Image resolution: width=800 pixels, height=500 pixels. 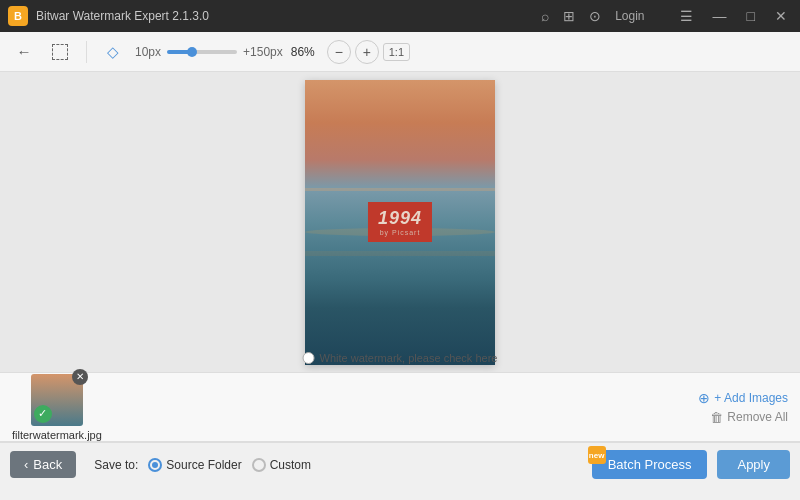 What do you see at coordinates (720, 16) in the screenshot?
I see `minimize-button: —` at bounding box center [720, 16].